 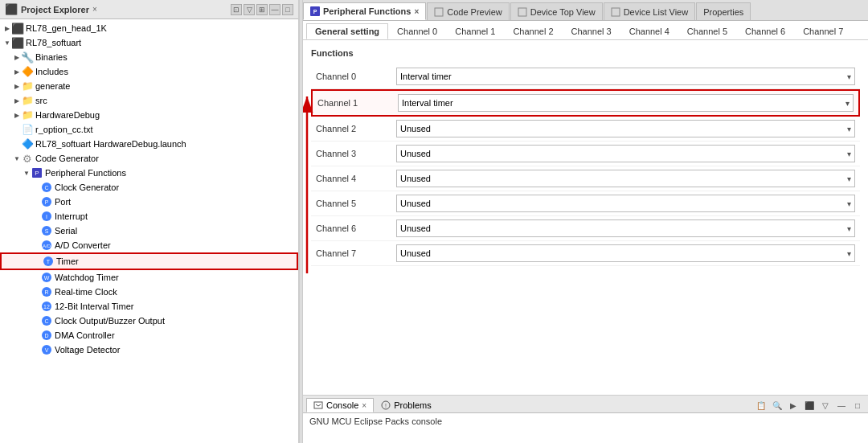 I want to click on tree-item-binaries: 🔧 Binaries, so click(x=149, y=57).